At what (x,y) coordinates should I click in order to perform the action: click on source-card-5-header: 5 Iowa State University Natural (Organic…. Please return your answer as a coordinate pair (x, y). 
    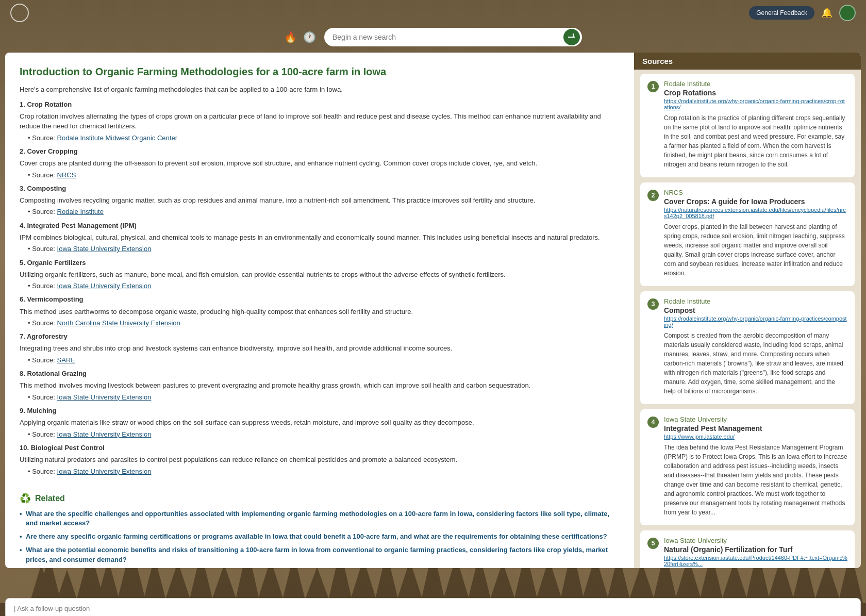
    Looking at the image, I should click on (747, 553).